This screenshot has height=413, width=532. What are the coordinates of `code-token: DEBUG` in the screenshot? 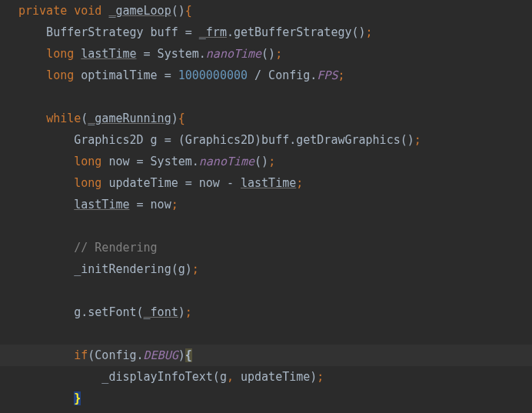 It's located at (161, 355).